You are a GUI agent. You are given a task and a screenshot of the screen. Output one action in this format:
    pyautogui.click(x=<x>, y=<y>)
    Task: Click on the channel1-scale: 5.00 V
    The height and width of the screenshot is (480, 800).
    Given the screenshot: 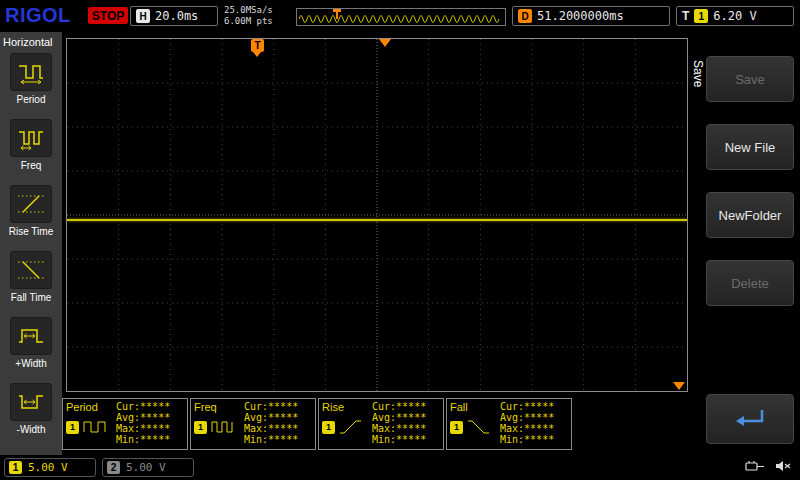 What is the action you would take?
    pyautogui.click(x=48, y=468)
    